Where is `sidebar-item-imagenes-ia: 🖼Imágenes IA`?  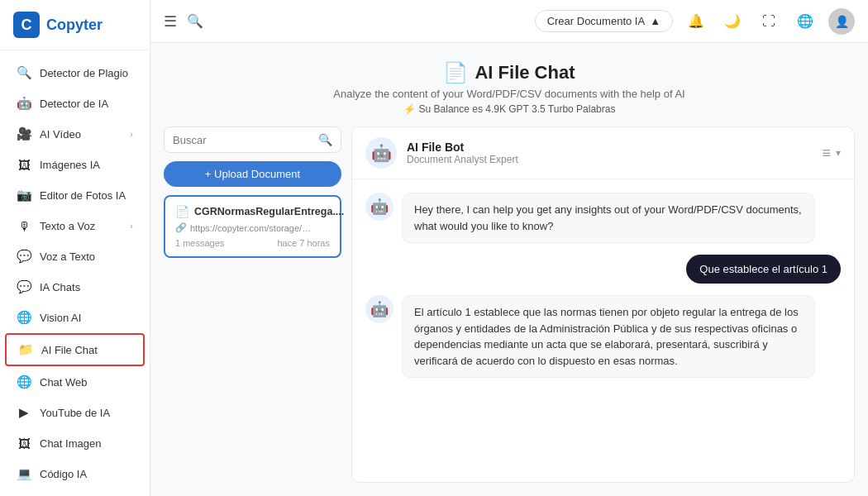
sidebar-item-imagenes-ia: 🖼Imágenes IA is located at coordinates (74, 165).